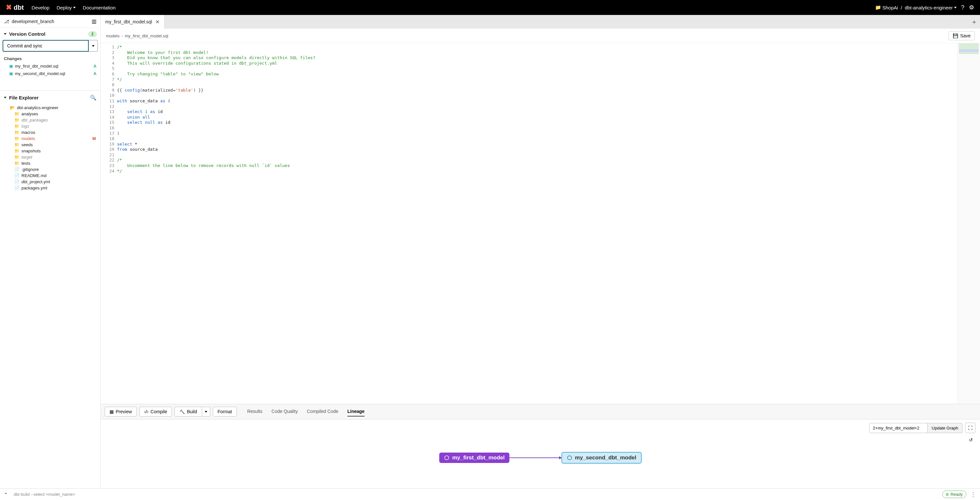 The width and height of the screenshot is (980, 500). What do you see at coordinates (474, 458) in the screenshot?
I see `lineage-node-source: my_first_dbt_model` at bounding box center [474, 458].